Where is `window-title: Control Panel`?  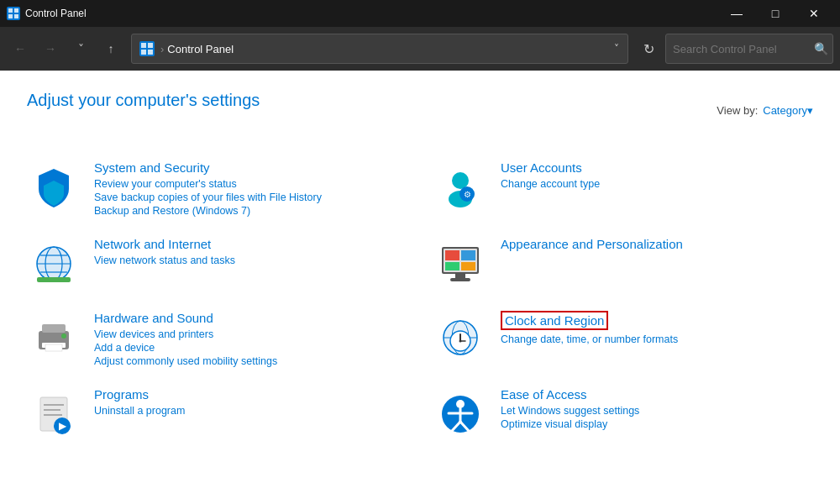
window-title: Control Panel is located at coordinates (371, 13).